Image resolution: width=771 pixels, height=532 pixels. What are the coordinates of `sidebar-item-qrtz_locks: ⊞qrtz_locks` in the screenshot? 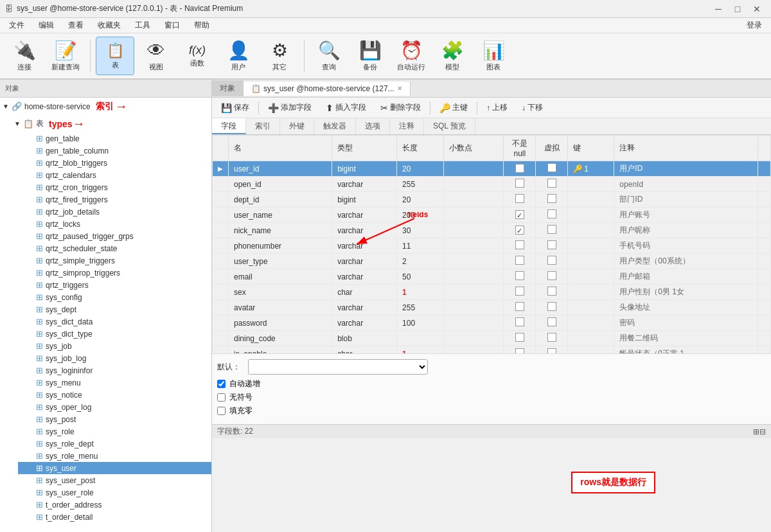 It's located at (114, 224).